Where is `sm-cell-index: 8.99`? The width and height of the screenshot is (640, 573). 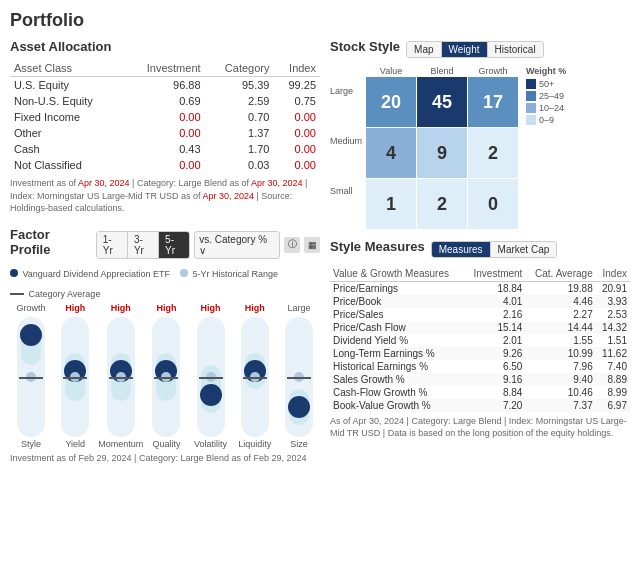 sm-cell-index: 8.99 is located at coordinates (613, 392).